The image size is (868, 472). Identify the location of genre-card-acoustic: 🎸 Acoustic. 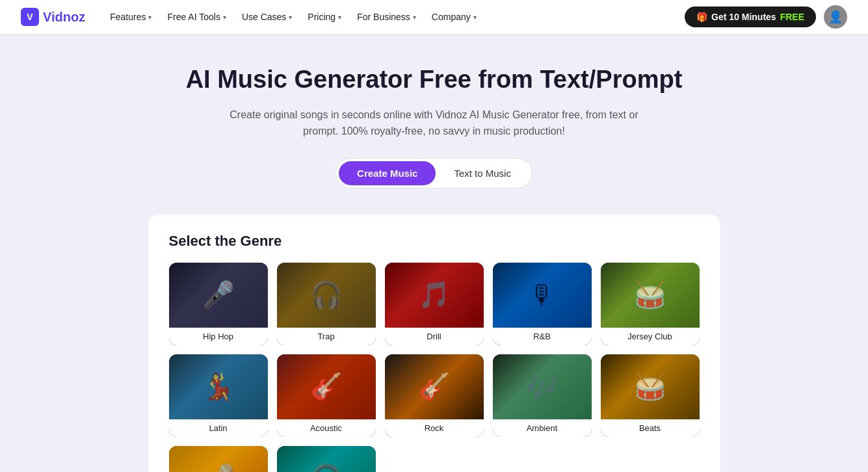
(326, 395).